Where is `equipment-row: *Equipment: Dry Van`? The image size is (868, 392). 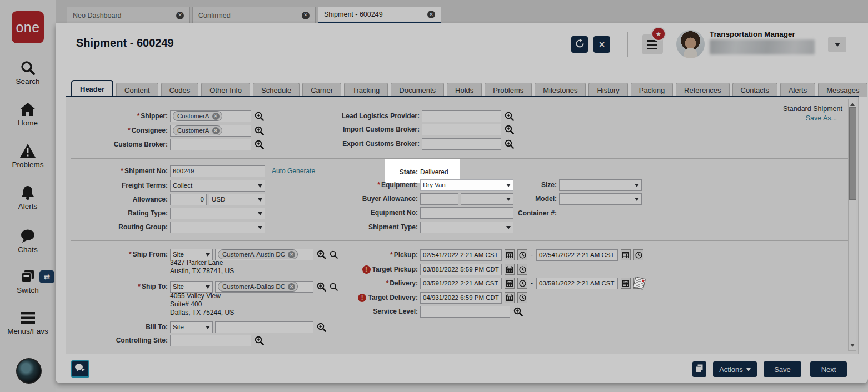
equipment-row: *Equipment: Dry Van is located at coordinates (430, 185).